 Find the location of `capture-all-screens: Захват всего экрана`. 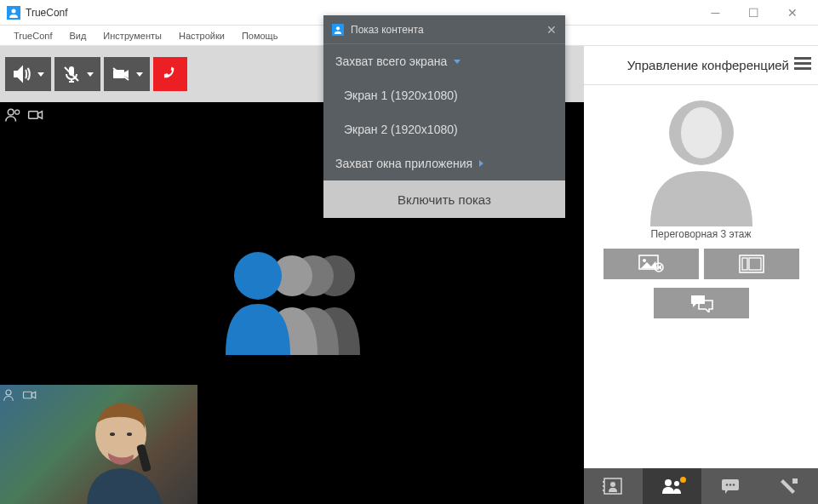

capture-all-screens: Захват всего экрана is located at coordinates (444, 61).